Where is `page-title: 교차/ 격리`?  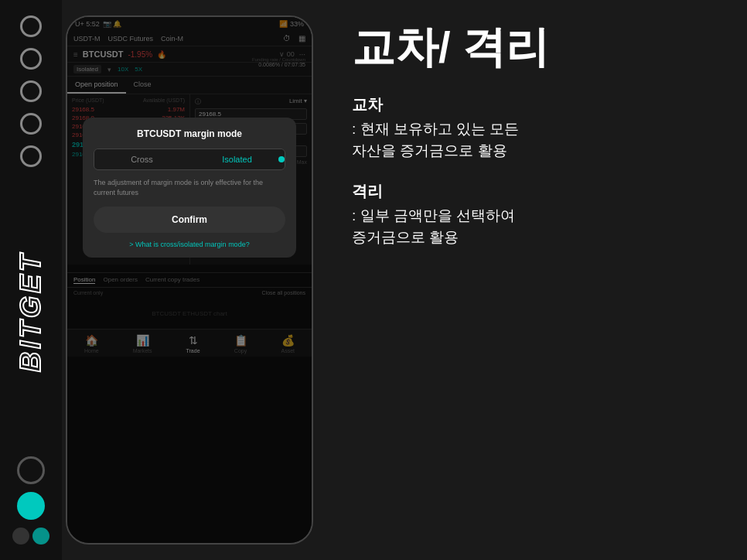 page-title: 교차/ 격리 is located at coordinates (534, 47).